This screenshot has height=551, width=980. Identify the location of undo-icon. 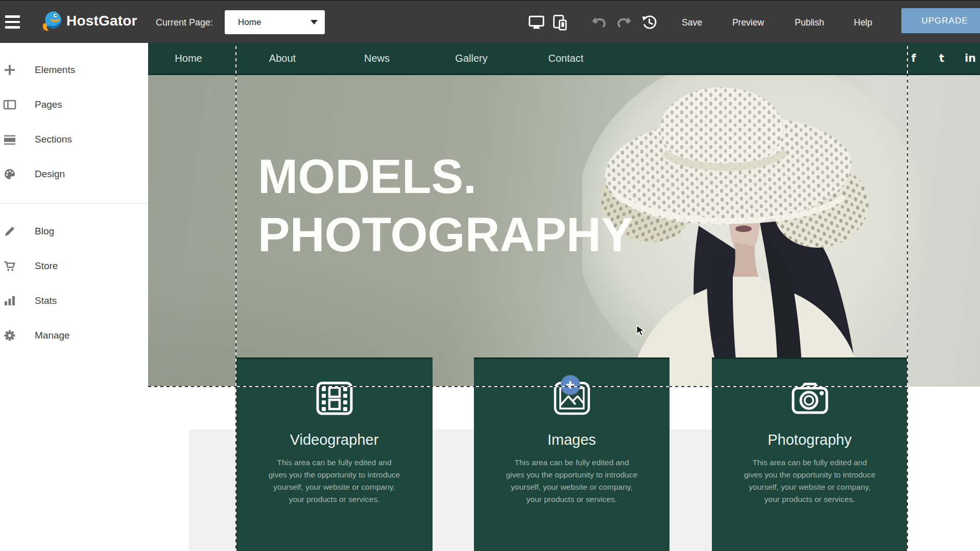
(599, 22).